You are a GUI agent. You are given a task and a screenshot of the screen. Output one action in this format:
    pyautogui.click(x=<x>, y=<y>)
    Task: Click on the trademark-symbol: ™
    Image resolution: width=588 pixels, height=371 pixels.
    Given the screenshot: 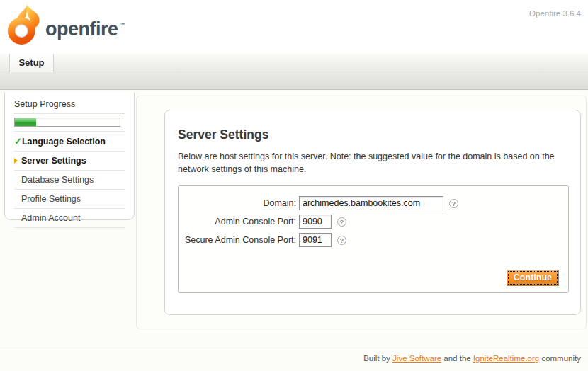 What is the action you would take?
    pyautogui.click(x=122, y=25)
    